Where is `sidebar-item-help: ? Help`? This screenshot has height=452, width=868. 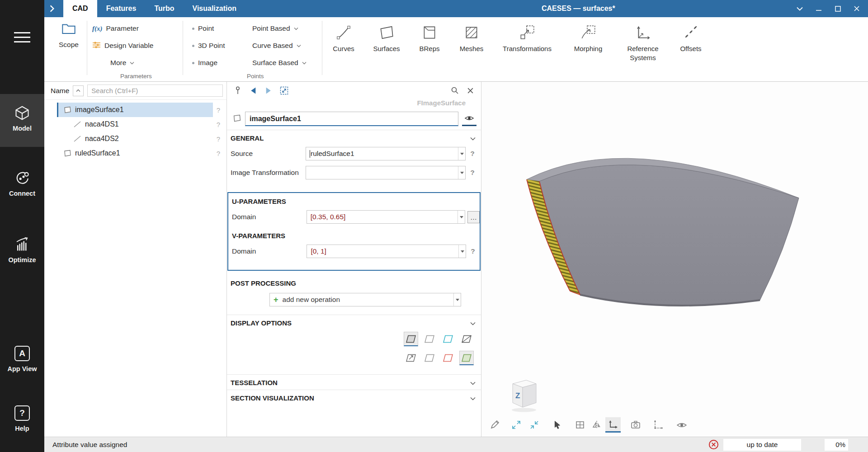
sidebar-item-help: ? Help is located at coordinates (22, 421).